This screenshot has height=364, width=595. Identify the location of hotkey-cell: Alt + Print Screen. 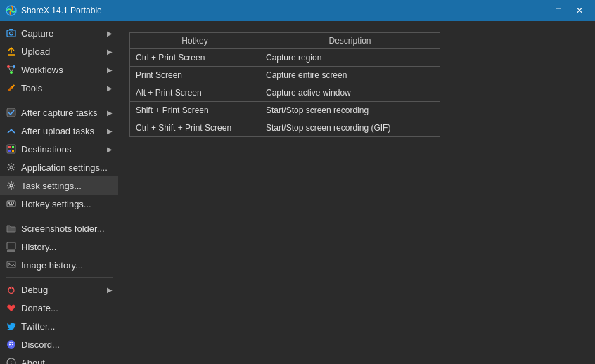
(196, 93).